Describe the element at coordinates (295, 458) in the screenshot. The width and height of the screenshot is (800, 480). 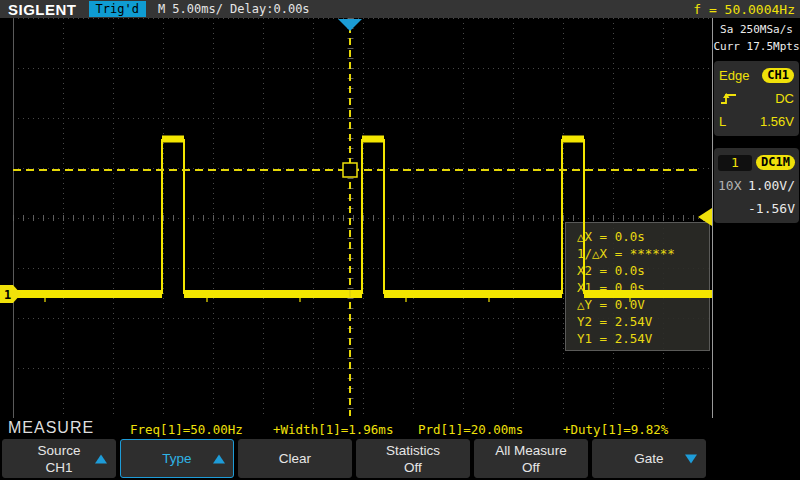
I see `softkey-label: Clear` at that location.